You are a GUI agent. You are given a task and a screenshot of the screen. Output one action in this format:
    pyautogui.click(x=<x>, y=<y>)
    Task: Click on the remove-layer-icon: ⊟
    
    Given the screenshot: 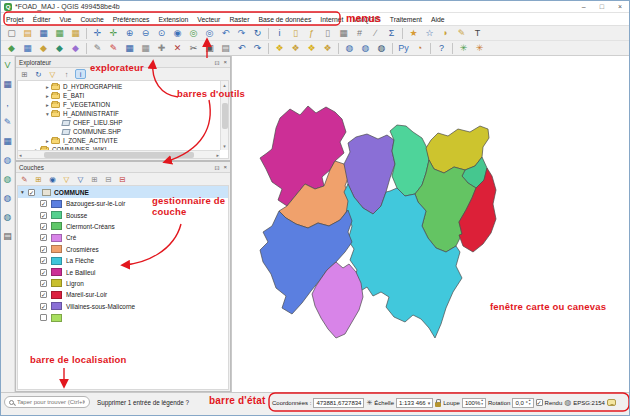 What is the action you would take?
    pyautogui.click(x=122, y=179)
    